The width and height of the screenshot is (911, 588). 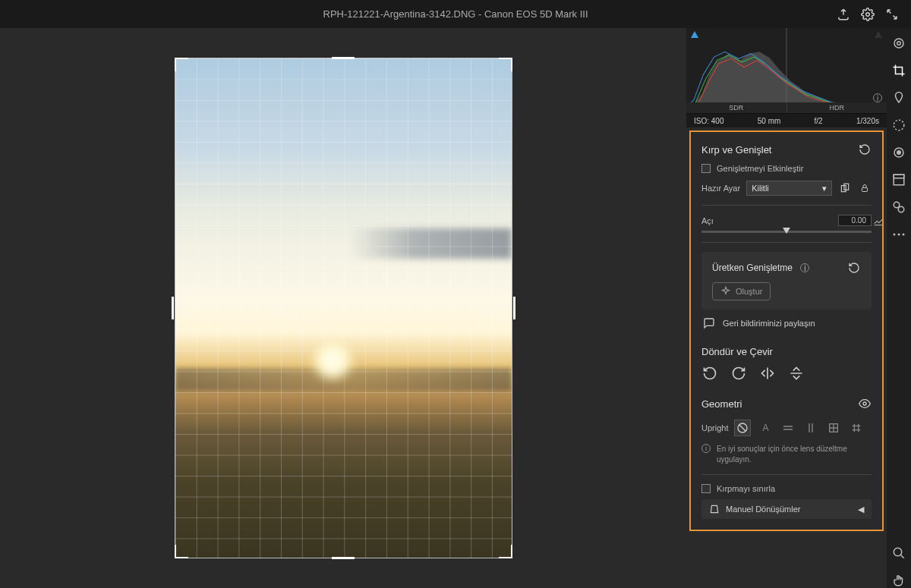 What do you see at coordinates (760, 168) in the screenshot?
I see `enable-expand-label: Genişletmeyi Etkinleştir` at bounding box center [760, 168].